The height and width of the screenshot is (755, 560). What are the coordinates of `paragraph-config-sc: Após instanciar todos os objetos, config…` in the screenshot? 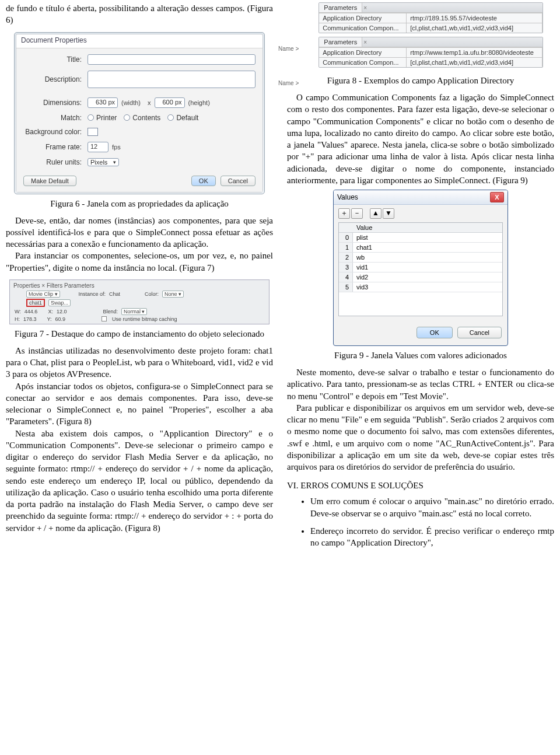 It's located at (139, 404).